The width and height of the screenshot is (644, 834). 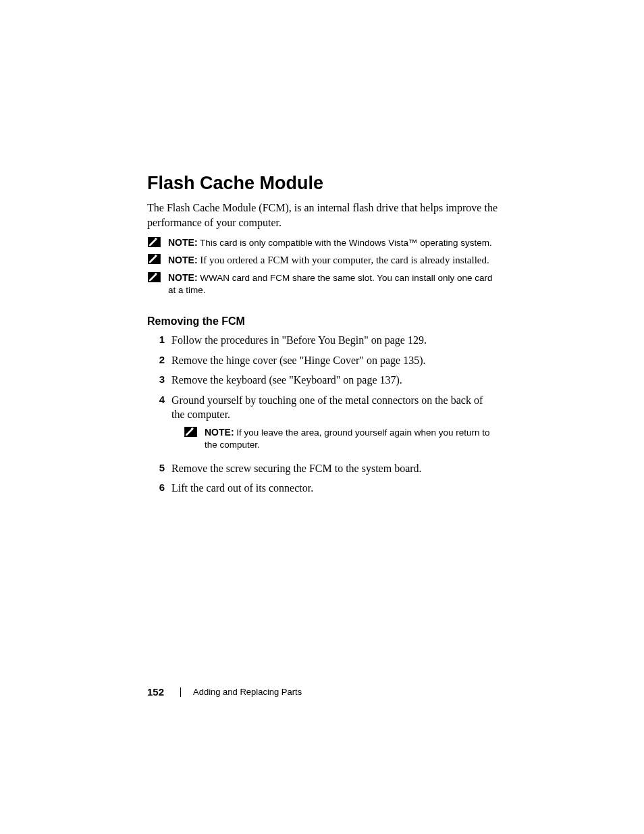 What do you see at coordinates (156, 400) in the screenshot?
I see `step-number: 4` at bounding box center [156, 400].